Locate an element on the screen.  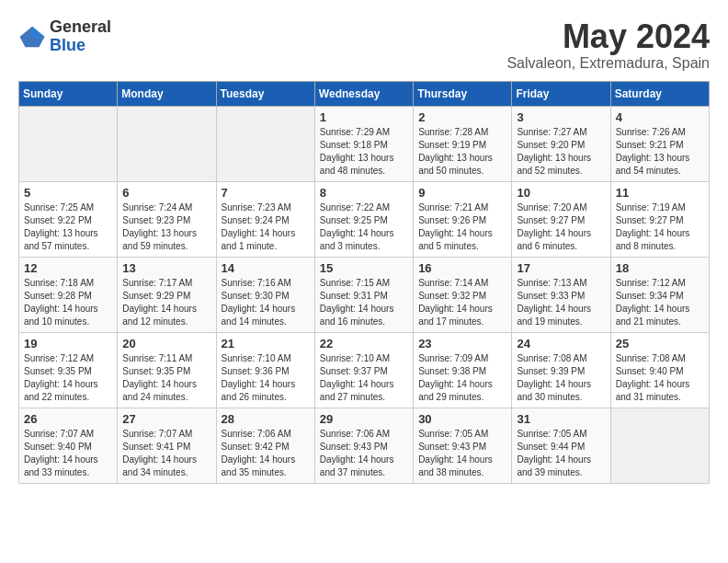
calendar-cell: 22Sunrise: 7:10 AM Sunset: 9:37 PM Dayli… is located at coordinates (364, 370).